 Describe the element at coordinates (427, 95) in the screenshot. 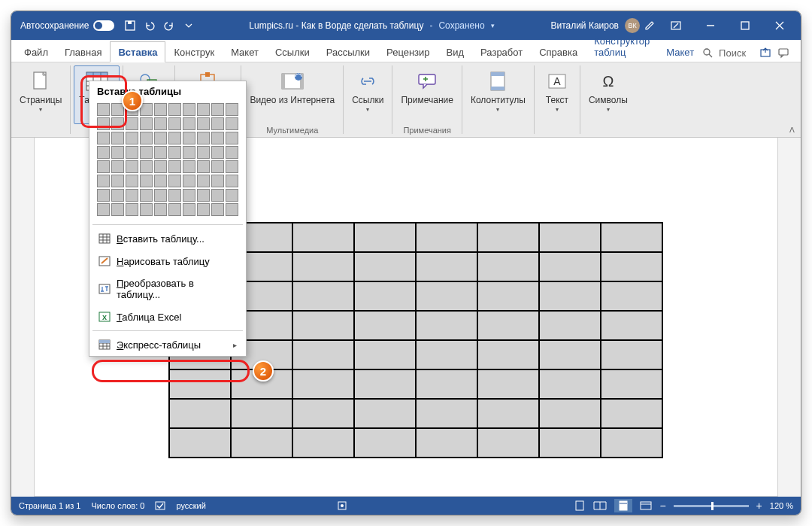

I see `comment-button: Примечание` at that location.